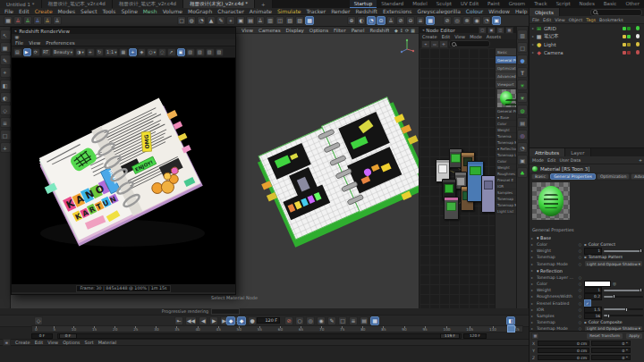 The height and width of the screenshot is (362, 644). I want to click on attribute-tab: Attributes, so click(547, 152).